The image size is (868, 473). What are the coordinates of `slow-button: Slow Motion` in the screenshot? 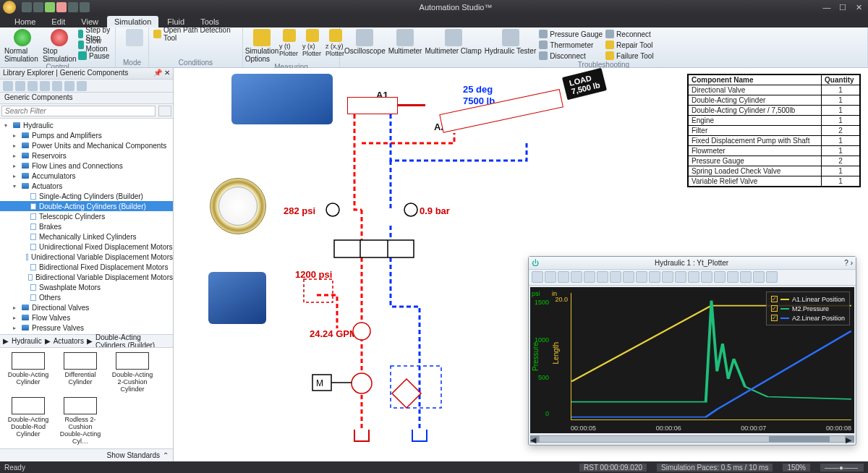 It's located at (94, 45).